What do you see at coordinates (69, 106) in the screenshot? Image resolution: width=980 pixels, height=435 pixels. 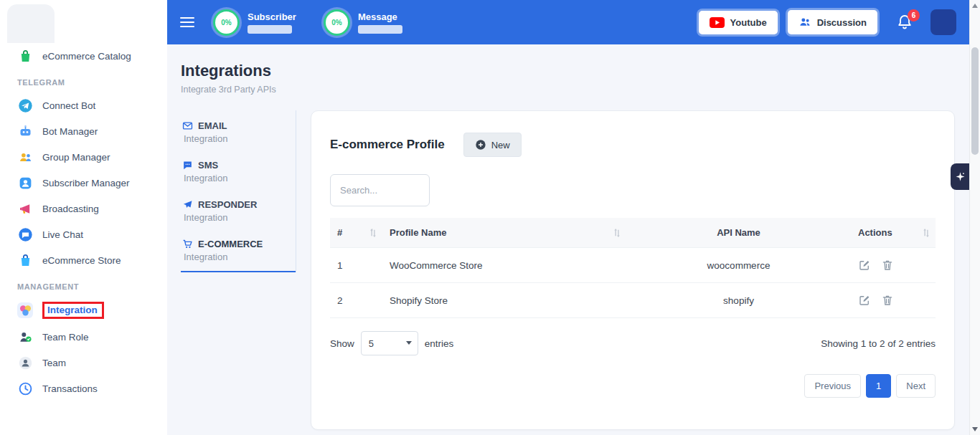 I see `sidebar-item-label: Connect Bot` at bounding box center [69, 106].